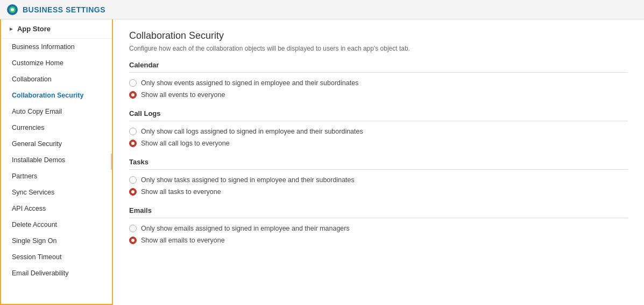 This screenshot has width=644, height=305. Describe the element at coordinates (379, 225) in the screenshot. I see `section-emails: Emails Only show emails assigned to sign…` at that location.